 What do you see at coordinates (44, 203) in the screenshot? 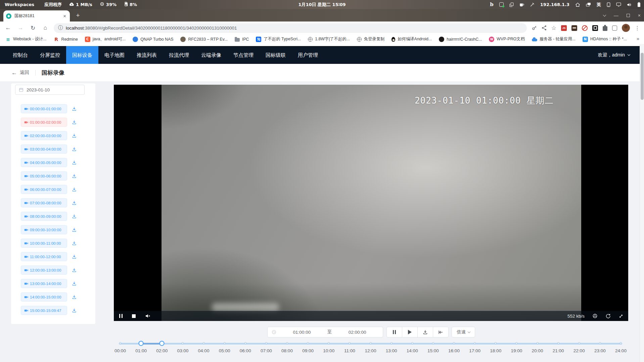
I see `record-range-button: 07:00:00-08:00:00` at bounding box center [44, 203].